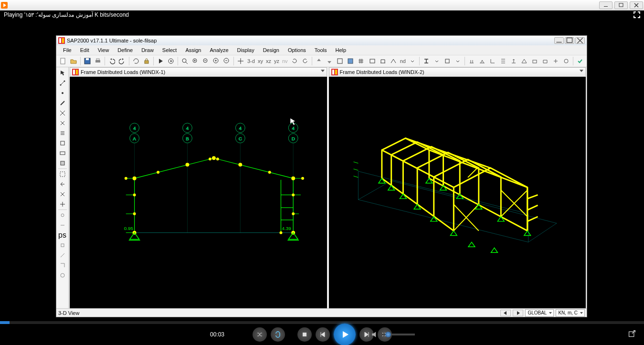  What do you see at coordinates (606, 5) in the screenshot?
I see `player-minimize-button` at bounding box center [606, 5].